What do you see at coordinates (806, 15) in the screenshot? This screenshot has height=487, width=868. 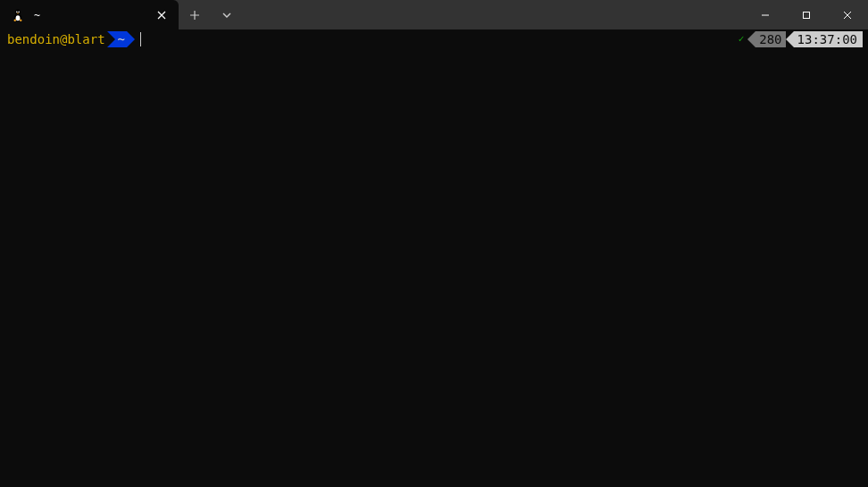 I see `maximize-icon` at bounding box center [806, 15].